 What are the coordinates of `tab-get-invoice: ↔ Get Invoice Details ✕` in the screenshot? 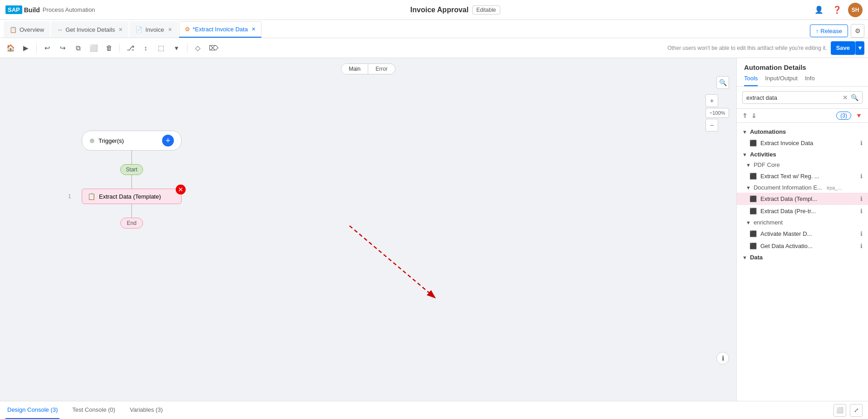 It's located at (90, 29).